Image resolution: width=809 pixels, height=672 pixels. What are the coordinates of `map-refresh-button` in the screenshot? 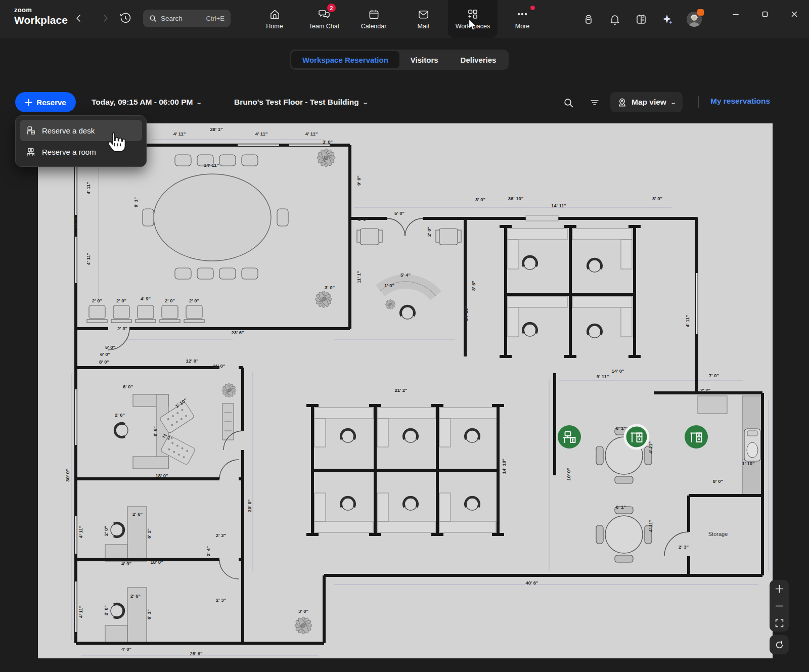 It's located at (779, 645).